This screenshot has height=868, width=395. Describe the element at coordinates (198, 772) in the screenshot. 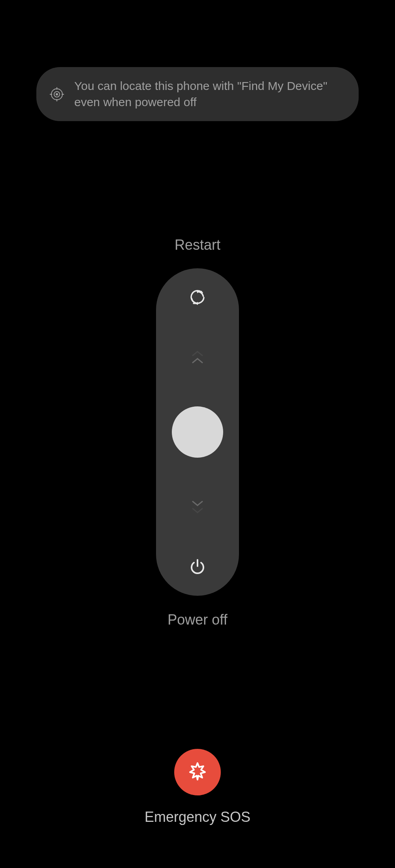

I see `emergency-sos-button` at that location.